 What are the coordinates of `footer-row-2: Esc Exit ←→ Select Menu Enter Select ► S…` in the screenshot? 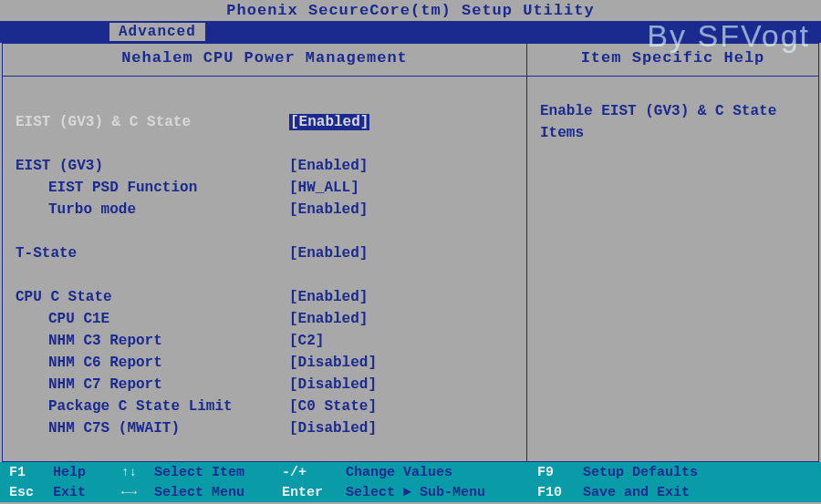 It's located at (410, 492).